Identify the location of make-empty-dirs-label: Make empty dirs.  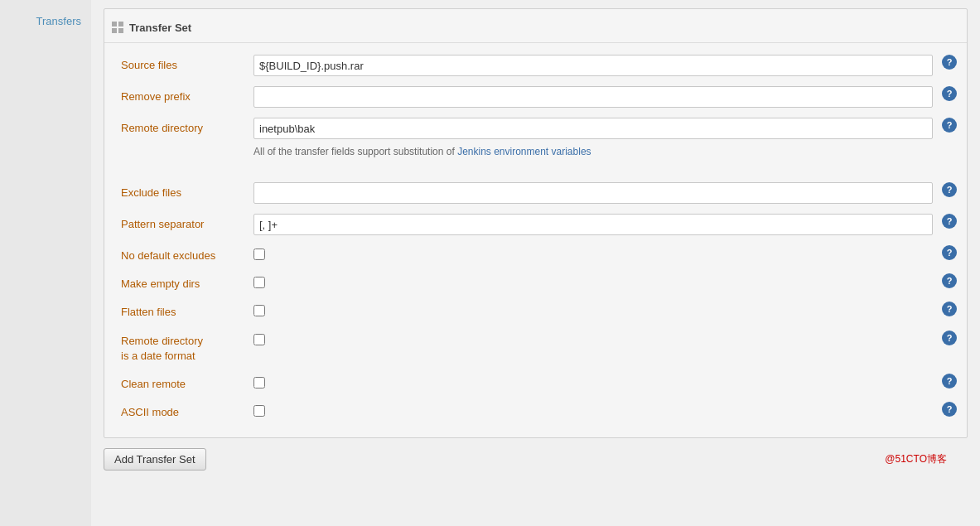
(187, 282).